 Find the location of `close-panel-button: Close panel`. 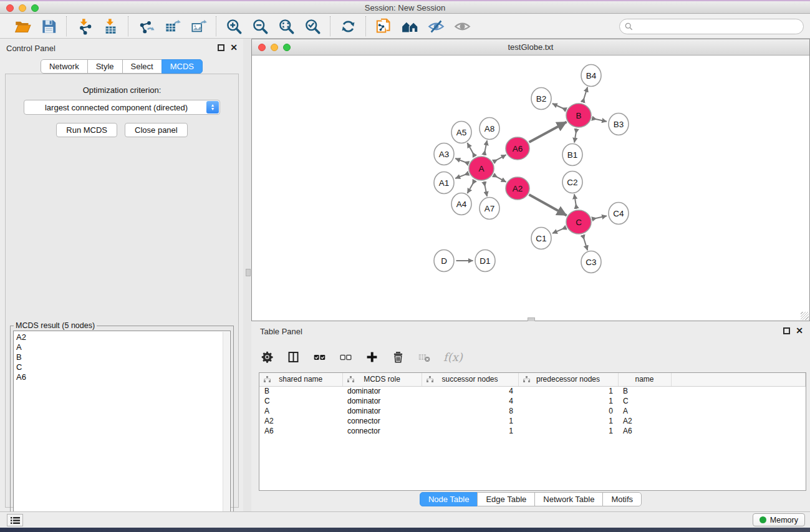

close-panel-button: Close panel is located at coordinates (156, 130).